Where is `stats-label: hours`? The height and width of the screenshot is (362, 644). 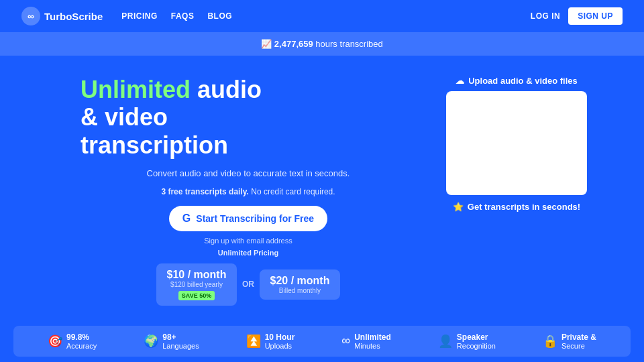
stats-label: hours is located at coordinates (326, 44).